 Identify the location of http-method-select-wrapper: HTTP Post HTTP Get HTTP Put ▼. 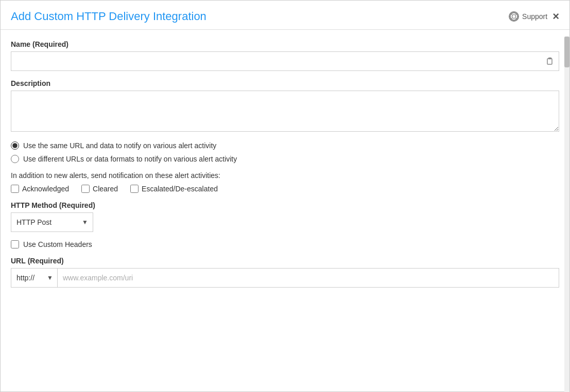
(52, 222).